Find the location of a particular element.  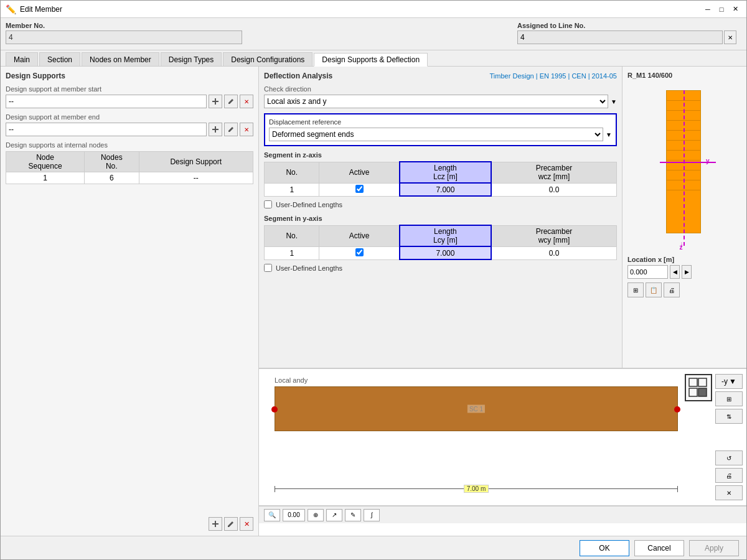

member-no-group: Member No. is located at coordinates (127, 34).